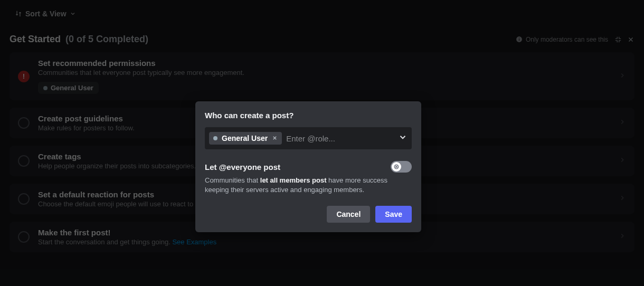  Describe the element at coordinates (401, 167) in the screenshot. I see `everyone-post-toggle` at that location.